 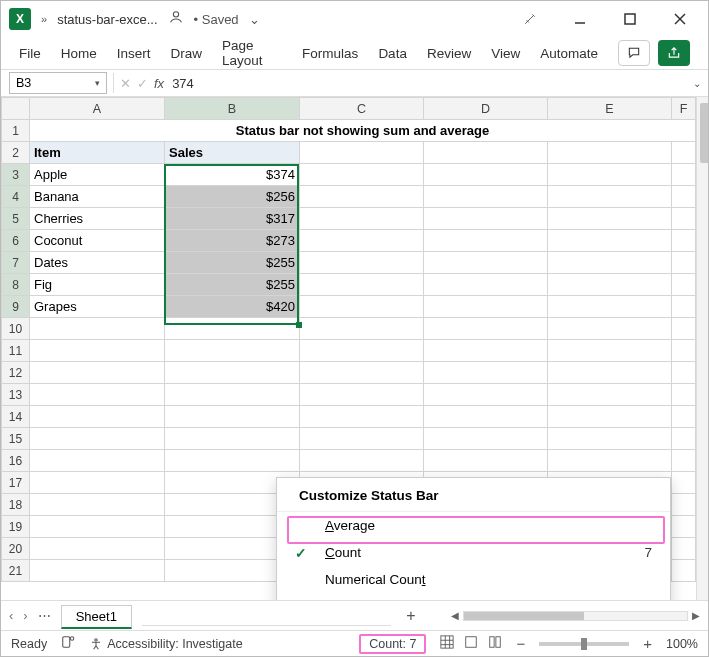 What do you see at coordinates (126, 84) in the screenshot?
I see `cancel-icon: ✕` at bounding box center [126, 84].